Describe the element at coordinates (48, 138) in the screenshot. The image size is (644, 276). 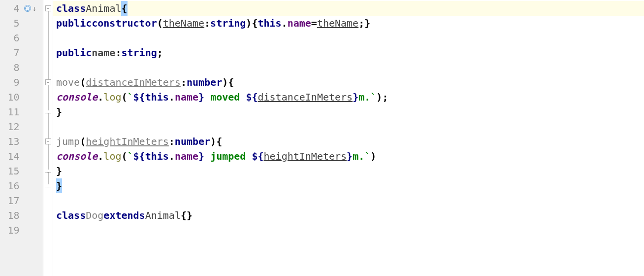
I see `fold-strip: − − − − − −` at that location.